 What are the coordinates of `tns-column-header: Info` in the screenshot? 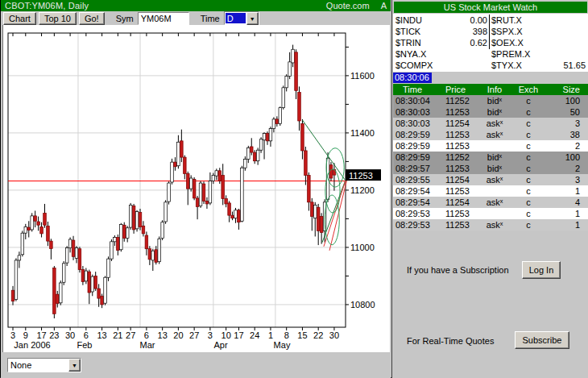 It's located at (495, 89).